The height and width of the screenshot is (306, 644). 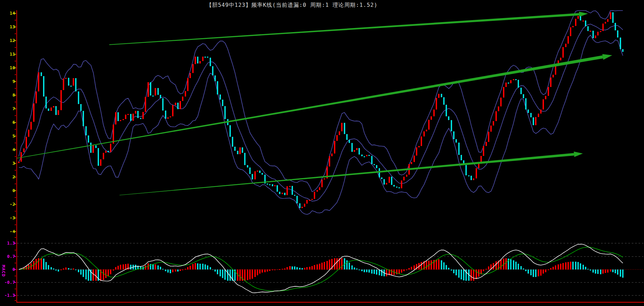 I want to click on y-axis-label: -0.7, so click(x=10, y=282).